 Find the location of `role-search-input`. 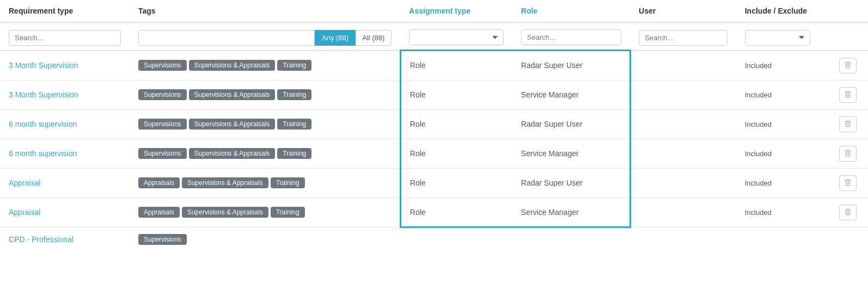

role-search-input is located at coordinates (571, 37).